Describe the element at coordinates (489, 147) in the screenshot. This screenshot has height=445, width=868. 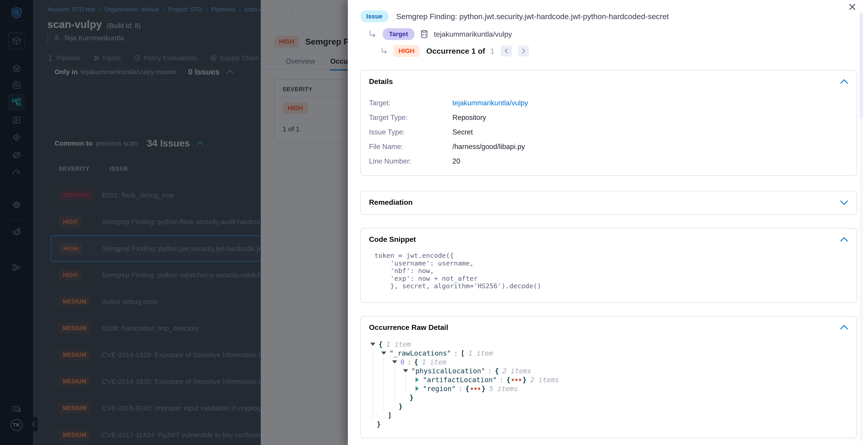
I see `detail-value: /harness/good/libapi.py` at that location.